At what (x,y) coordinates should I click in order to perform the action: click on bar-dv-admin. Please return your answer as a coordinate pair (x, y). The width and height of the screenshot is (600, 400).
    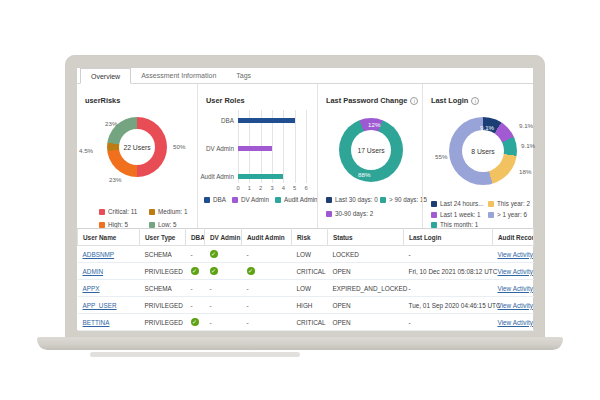
    Looking at the image, I should click on (255, 148).